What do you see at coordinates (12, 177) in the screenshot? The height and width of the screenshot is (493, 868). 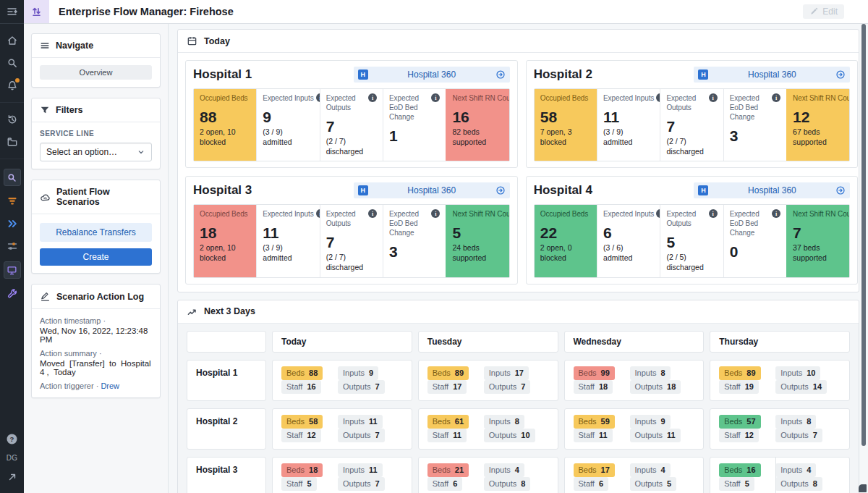 I see `object-explorer-icon` at bounding box center [12, 177].